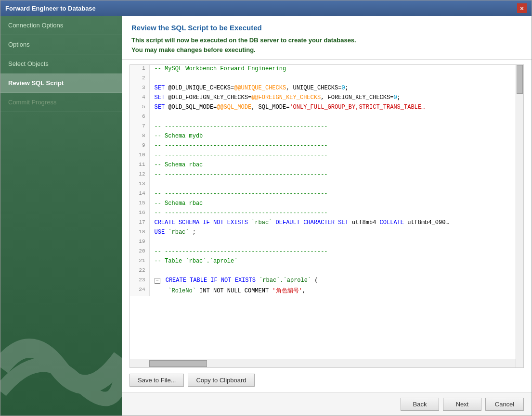 Image resolution: width=532 pixels, height=416 pixels. What do you see at coordinates (420, 404) in the screenshot?
I see `back-button: Back` at bounding box center [420, 404].